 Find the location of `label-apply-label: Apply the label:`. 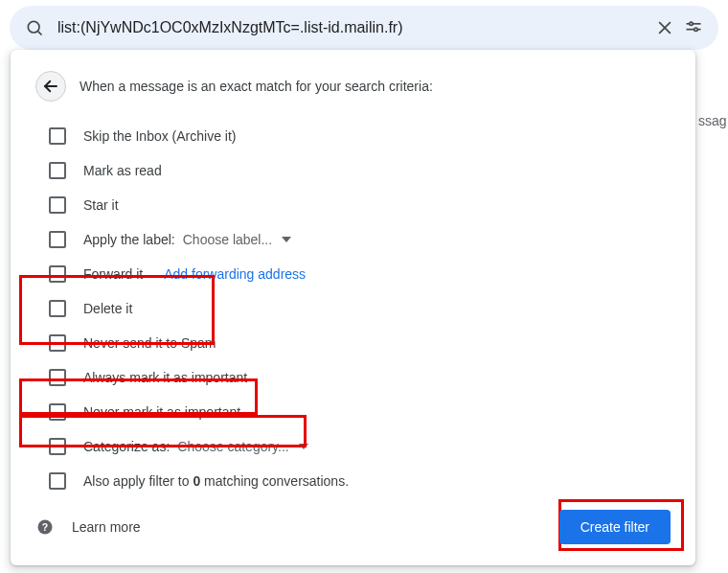

label-apply-label: Apply the label: is located at coordinates (129, 240).